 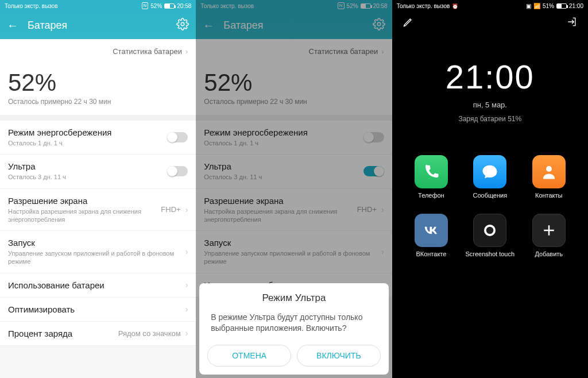 I want to click on lock-clock: 21:00 пн, 5 мар. Заряд батареи 51%, so click(x=490, y=90).